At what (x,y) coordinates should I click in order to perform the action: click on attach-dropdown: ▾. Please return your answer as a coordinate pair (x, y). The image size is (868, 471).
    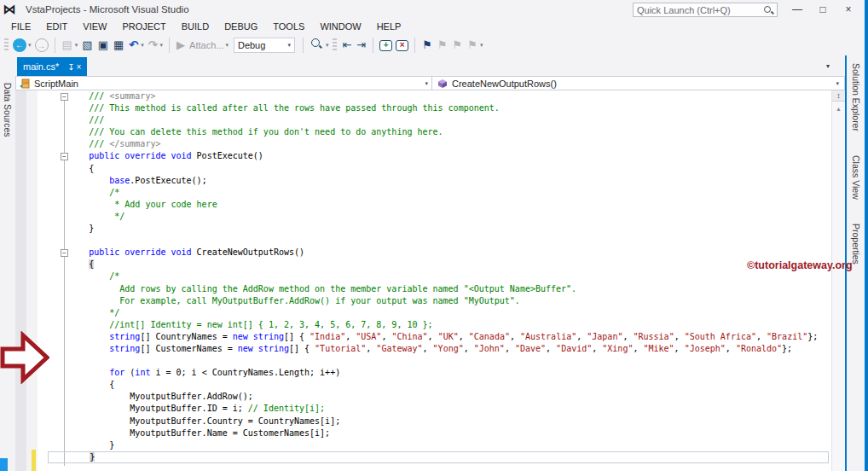
    Looking at the image, I should click on (227, 45).